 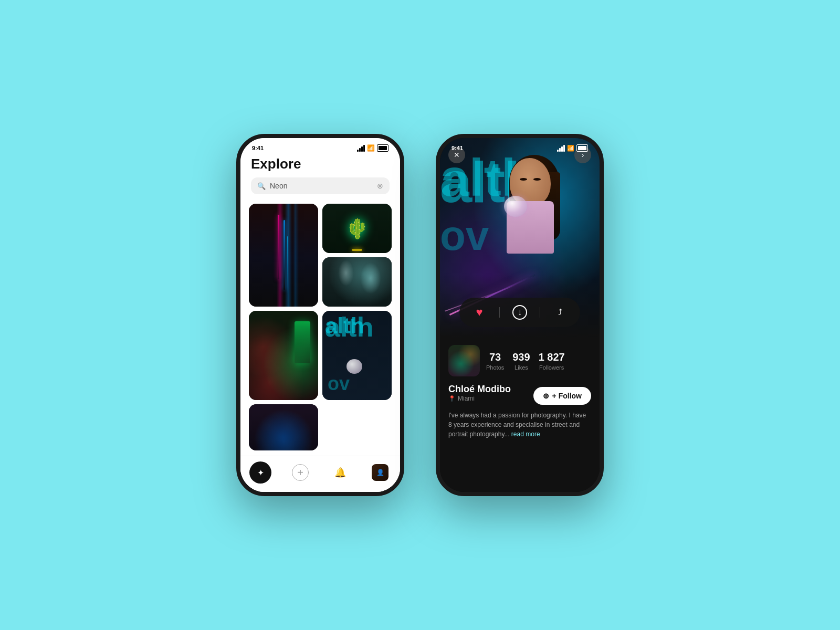 What do you see at coordinates (561, 148) in the screenshot?
I see `signal-icon-right` at bounding box center [561, 148].